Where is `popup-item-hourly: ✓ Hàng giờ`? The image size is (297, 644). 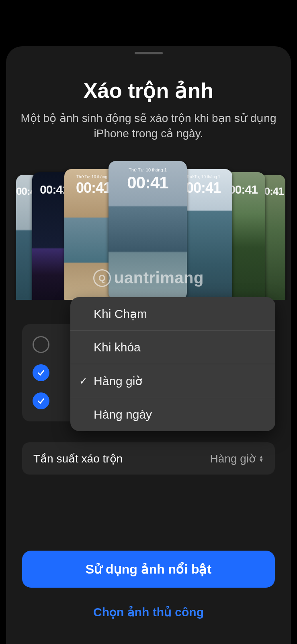 popup-item-hourly: ✓ Hàng giờ is located at coordinates (173, 381).